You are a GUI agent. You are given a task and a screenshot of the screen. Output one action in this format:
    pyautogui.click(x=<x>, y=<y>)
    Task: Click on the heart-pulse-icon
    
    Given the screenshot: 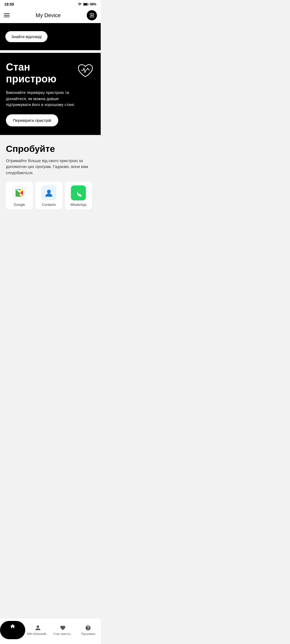 What is the action you would take?
    pyautogui.click(x=85, y=71)
    